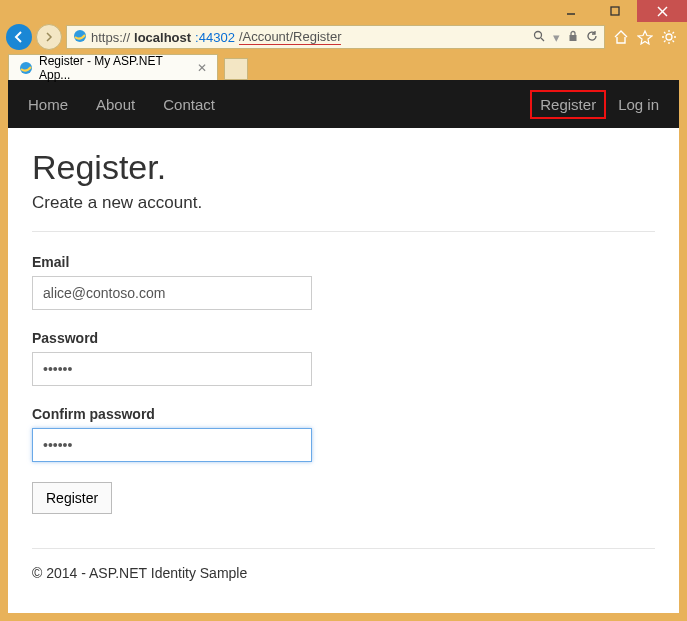 This screenshot has height=621, width=687. I want to click on page-subtitle: Create a new account., so click(344, 203).